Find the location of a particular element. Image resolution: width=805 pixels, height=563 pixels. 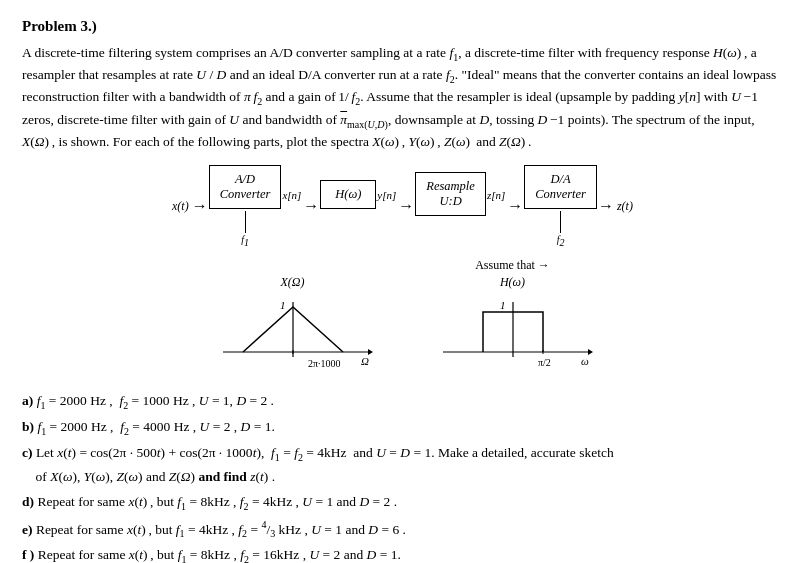

signal-yn-wrapper: y[n] is located at coordinates (386, 206).